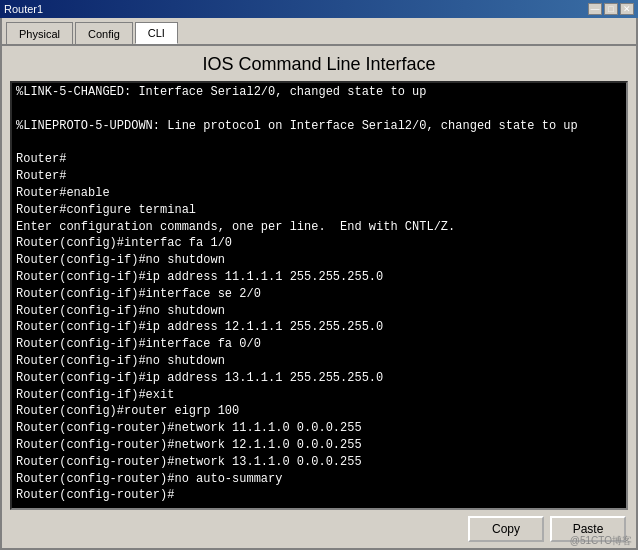  What do you see at coordinates (319, 9) in the screenshot?
I see `title-bar: Router1 — □ ✕` at bounding box center [319, 9].